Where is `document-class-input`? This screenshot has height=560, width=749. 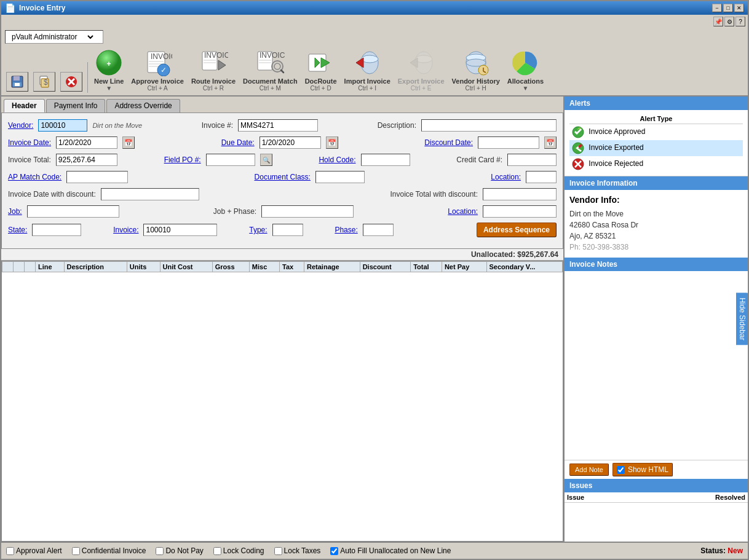 document-class-input is located at coordinates (340, 177).